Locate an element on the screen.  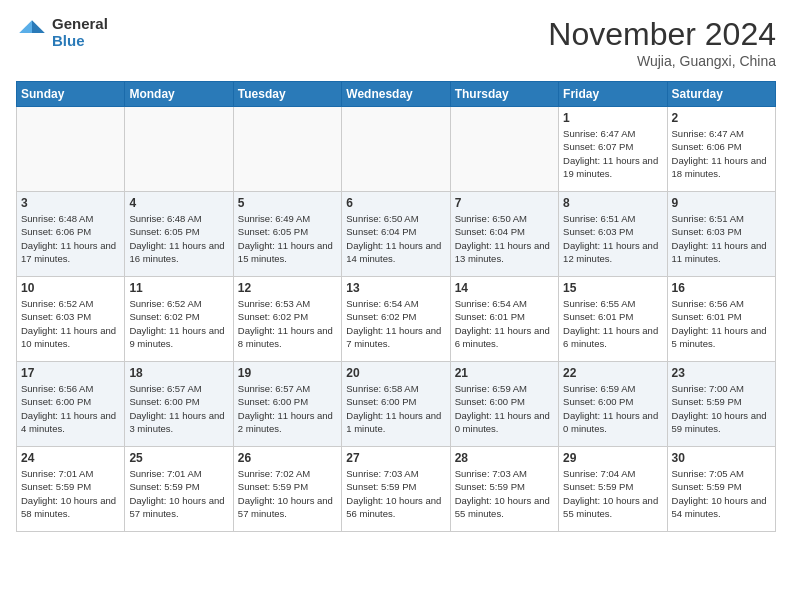
page-header: General Blue November 2024 Wujia, Guangx… is located at coordinates (396, 42).